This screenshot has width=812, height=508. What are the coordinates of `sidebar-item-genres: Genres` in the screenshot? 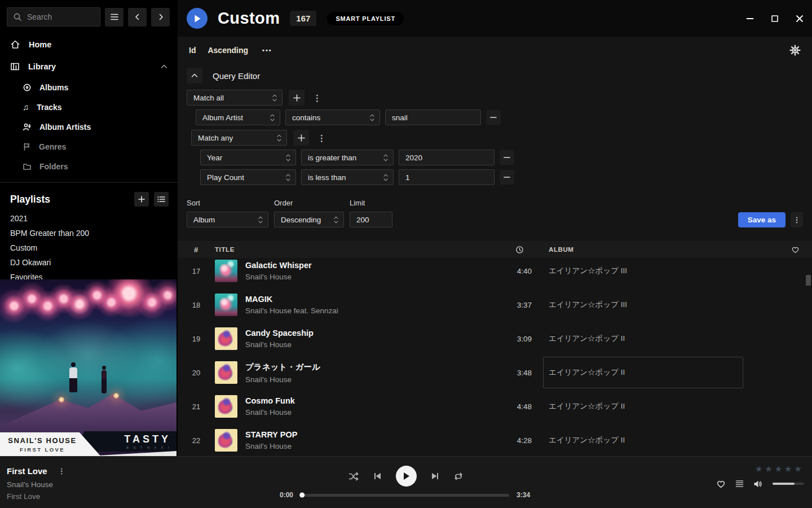 It's located at (89, 147).